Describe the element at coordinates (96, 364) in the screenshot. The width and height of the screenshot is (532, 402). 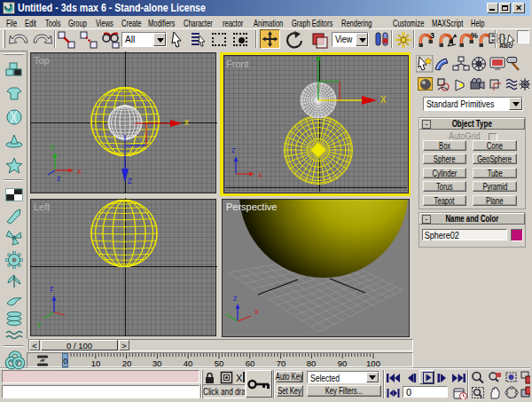
I see `svg-text: 10` at that location.